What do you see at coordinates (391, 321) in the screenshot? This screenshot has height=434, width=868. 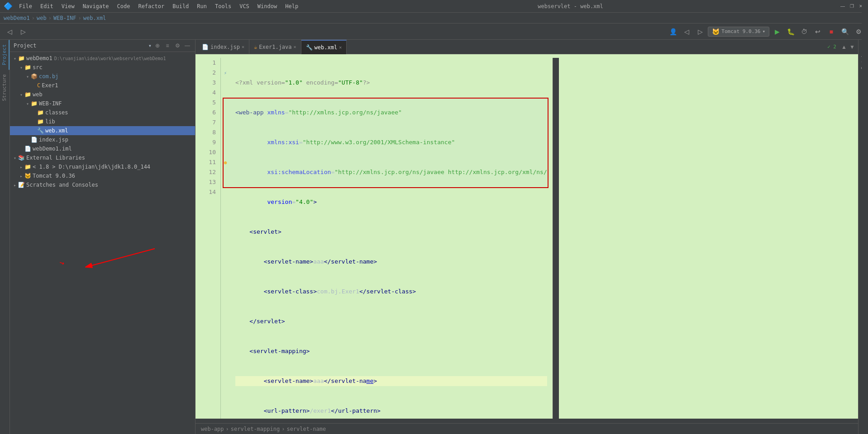 I see `code-line-9: </servlet>` at bounding box center [391, 321].